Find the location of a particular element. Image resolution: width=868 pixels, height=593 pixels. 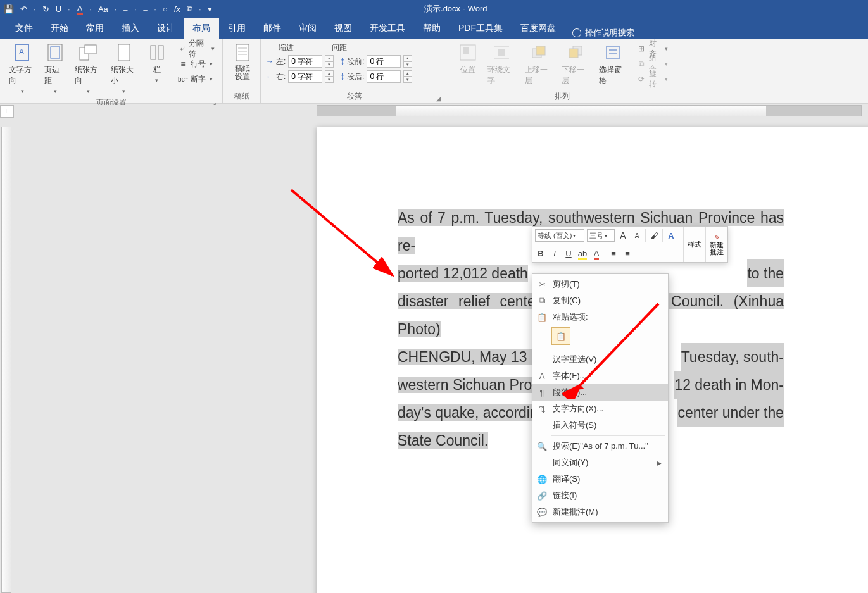

manuscript-button: 稿纸 设置 is located at coordinates (242, 62).